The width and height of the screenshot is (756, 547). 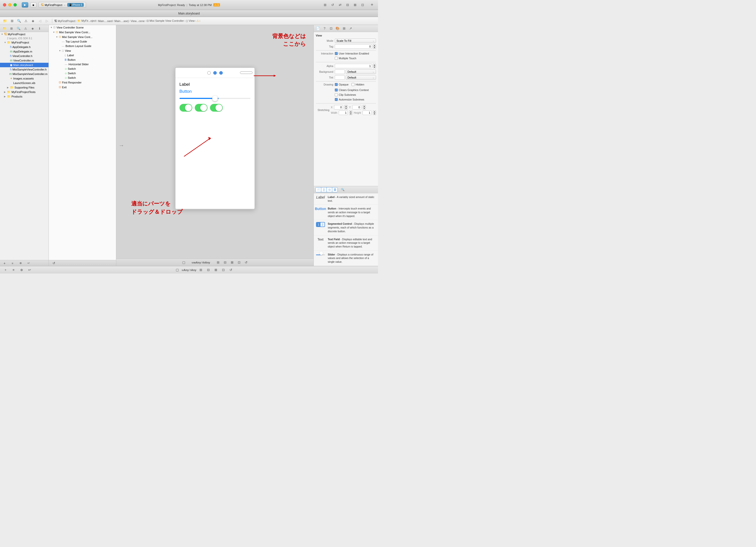 What do you see at coordinates (82, 87) in the screenshot?
I see `scene-item-exit: ⊡ Exit` at bounding box center [82, 87].